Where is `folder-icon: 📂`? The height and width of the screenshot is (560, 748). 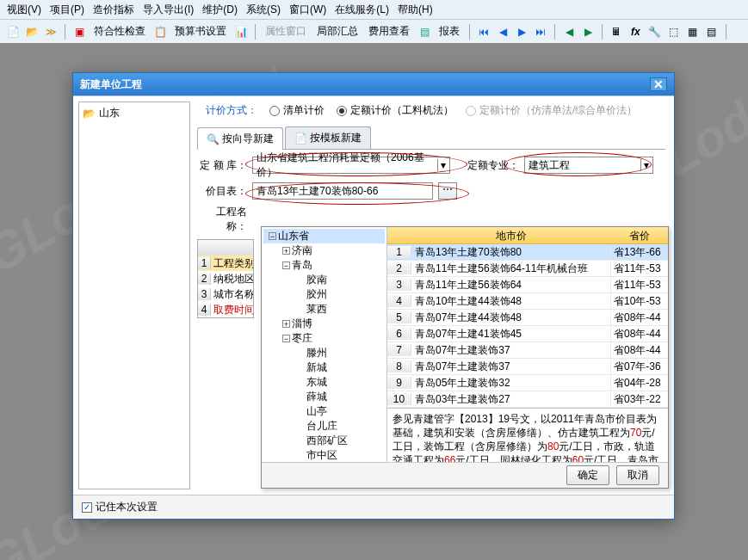
folder-icon: 📂 is located at coordinates (90, 114).